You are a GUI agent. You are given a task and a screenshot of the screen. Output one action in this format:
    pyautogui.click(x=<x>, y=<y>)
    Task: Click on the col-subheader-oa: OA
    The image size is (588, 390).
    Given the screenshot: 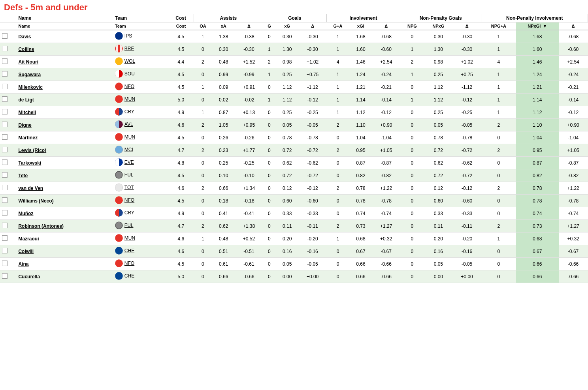 What is the action you would take?
    pyautogui.click(x=203, y=26)
    